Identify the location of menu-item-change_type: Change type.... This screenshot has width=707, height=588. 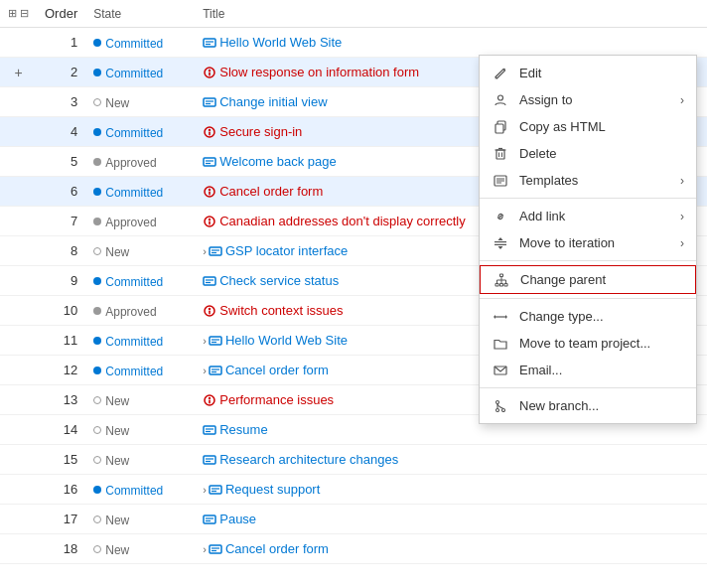
(588, 316).